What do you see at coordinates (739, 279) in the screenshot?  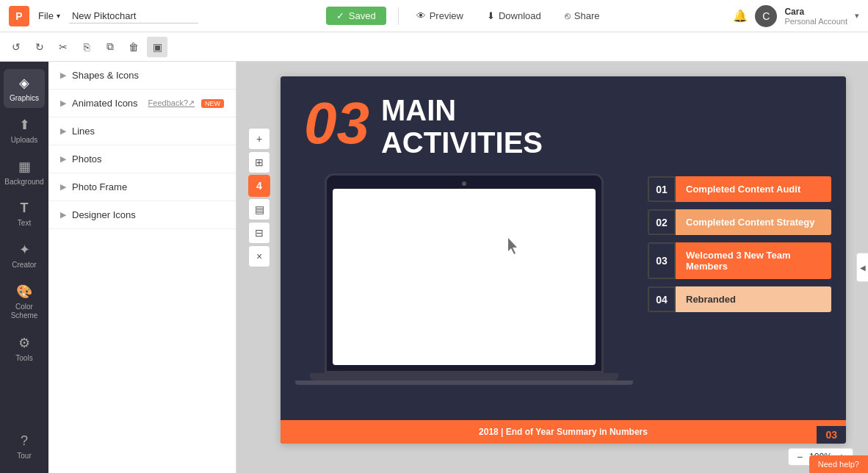 I see `activity-list: 01 Completed Content Audit 02 Completed …` at bounding box center [739, 279].